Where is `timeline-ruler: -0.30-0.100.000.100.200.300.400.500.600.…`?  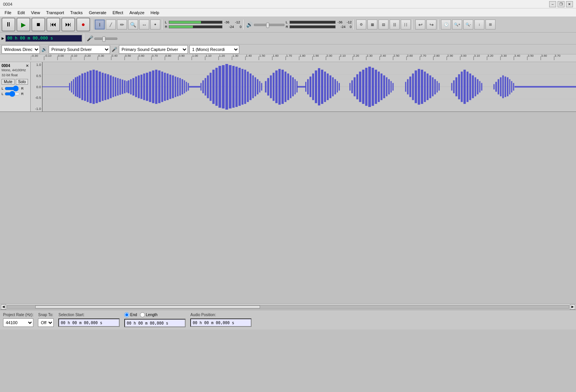 timeline-ruler: -0.30-0.100.000.100.200.300.400.500.600.… is located at coordinates (288, 58).